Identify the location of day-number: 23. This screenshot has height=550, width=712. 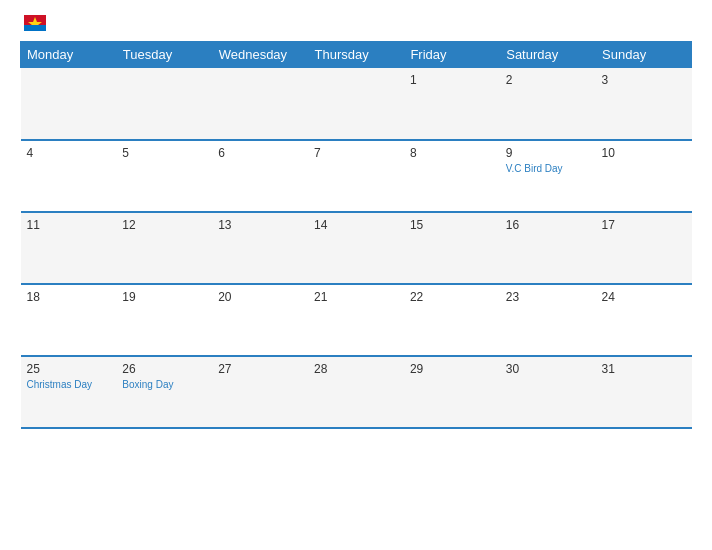
(548, 297).